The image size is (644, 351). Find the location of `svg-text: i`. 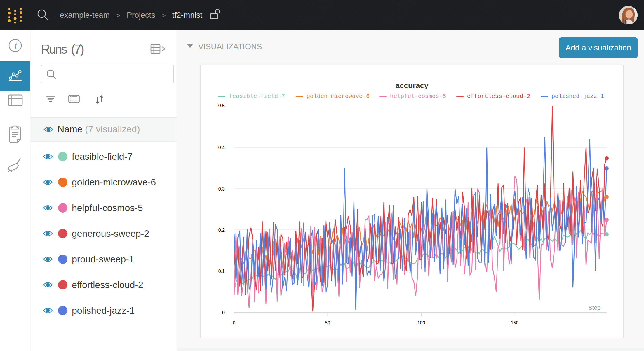

svg-text: i is located at coordinates (16, 45).